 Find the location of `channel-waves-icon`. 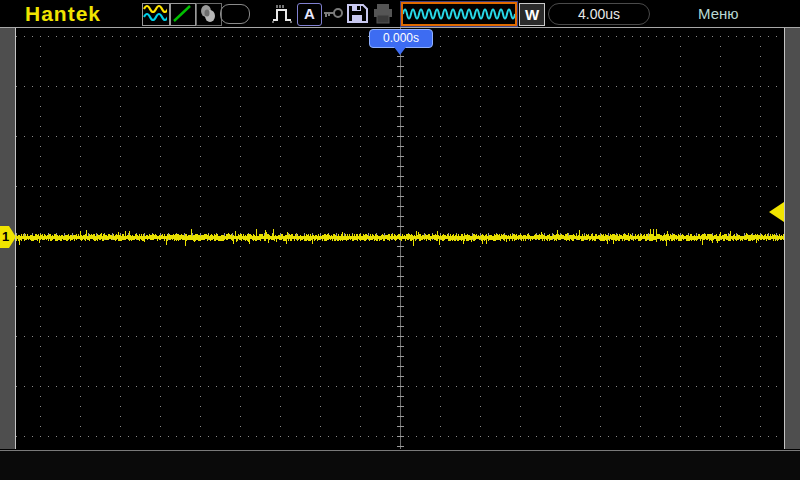

channel-waves-icon is located at coordinates (156, 14).